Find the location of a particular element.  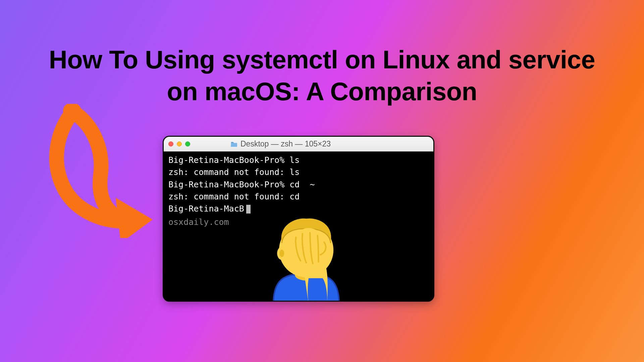

terminal-title-text: Desktop — zsh — 105×23 is located at coordinates (286, 144).